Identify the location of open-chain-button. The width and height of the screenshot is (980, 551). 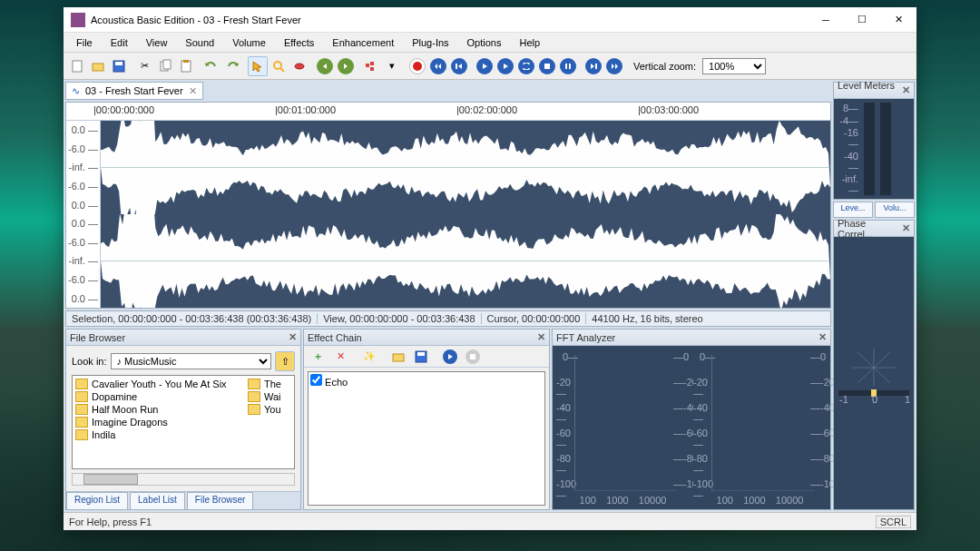
(398, 357).